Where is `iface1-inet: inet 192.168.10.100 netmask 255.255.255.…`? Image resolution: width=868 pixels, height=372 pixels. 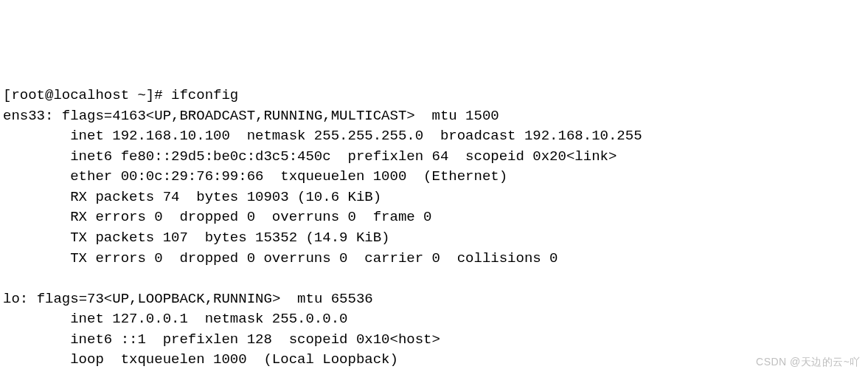
iface1-inet: inet 192.168.10.100 netmask 255.255.255.… is located at coordinates (355, 136).